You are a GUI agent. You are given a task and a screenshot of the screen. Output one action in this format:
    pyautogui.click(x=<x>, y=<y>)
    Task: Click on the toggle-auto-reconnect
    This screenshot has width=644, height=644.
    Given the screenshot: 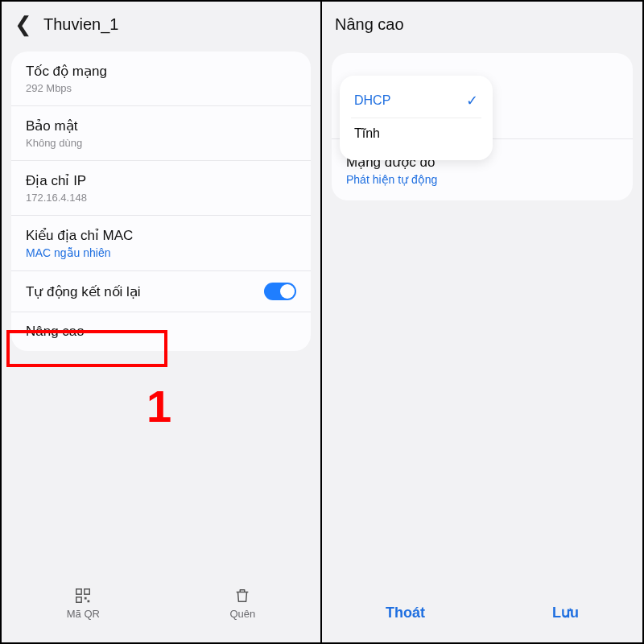 What is the action you would take?
    pyautogui.click(x=280, y=291)
    